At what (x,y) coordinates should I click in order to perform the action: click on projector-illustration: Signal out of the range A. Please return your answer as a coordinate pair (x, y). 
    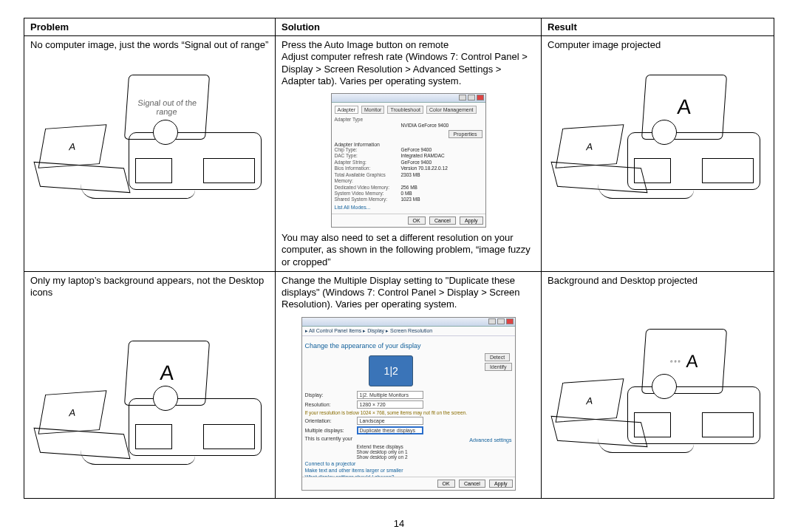
    Looking at the image, I should click on (149, 137).